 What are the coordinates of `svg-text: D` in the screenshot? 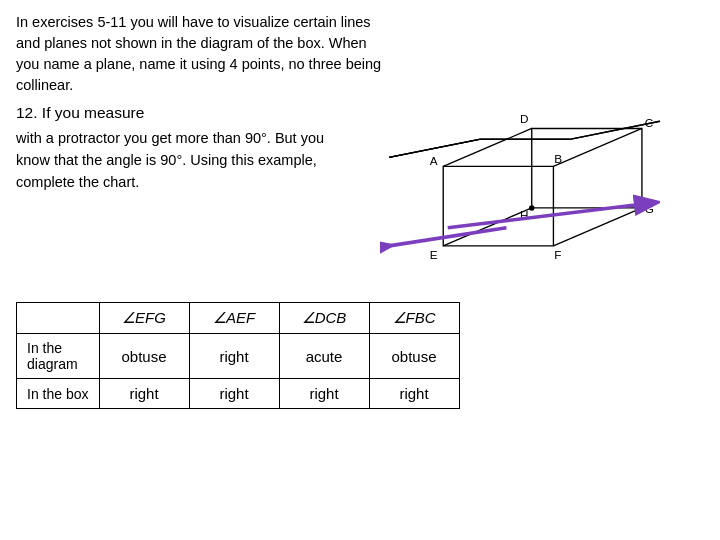 It's located at (524, 118).